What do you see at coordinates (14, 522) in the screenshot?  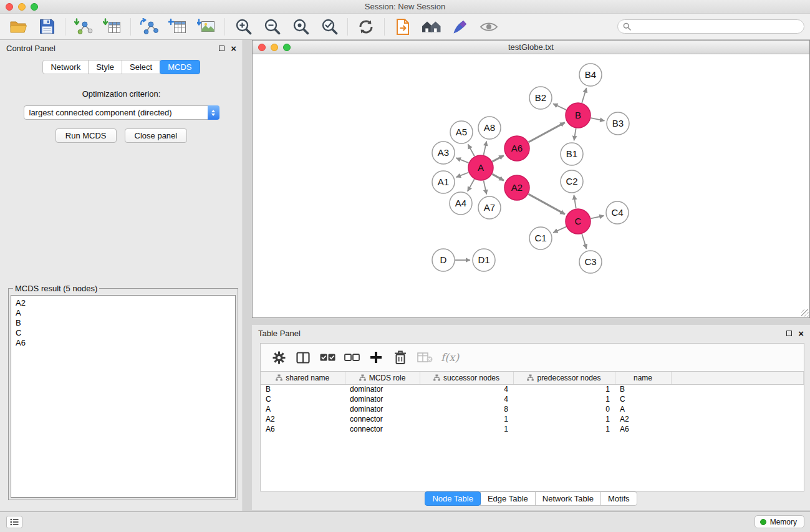 I see `task-history-button` at bounding box center [14, 522].